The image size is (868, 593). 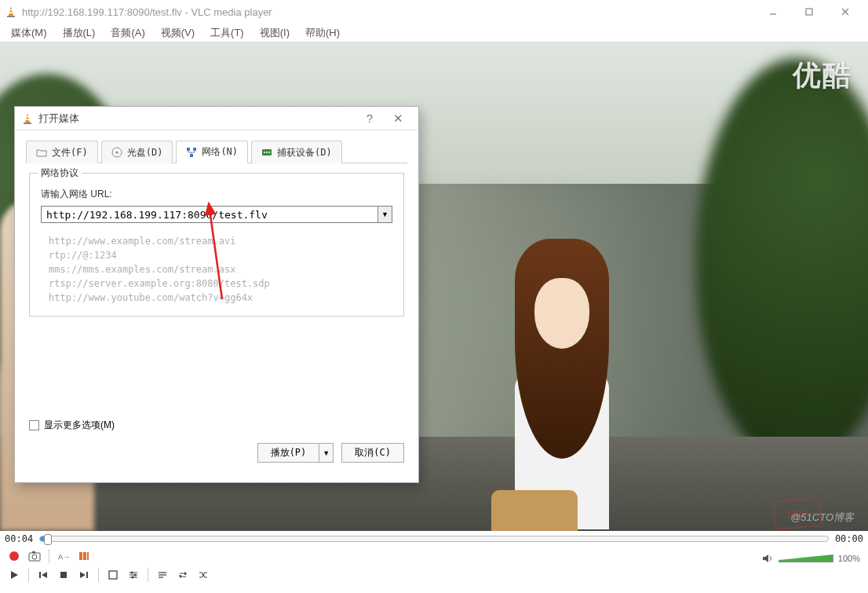 What do you see at coordinates (809, 12) in the screenshot?
I see `maximize-button` at bounding box center [809, 12].